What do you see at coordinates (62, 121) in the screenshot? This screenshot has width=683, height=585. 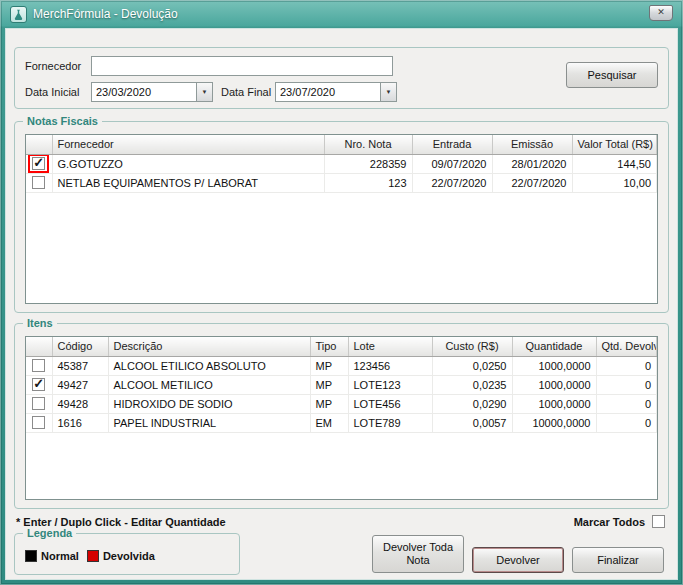 I see `notas-fiscais-group-label: Notas Fiscais` at bounding box center [62, 121].